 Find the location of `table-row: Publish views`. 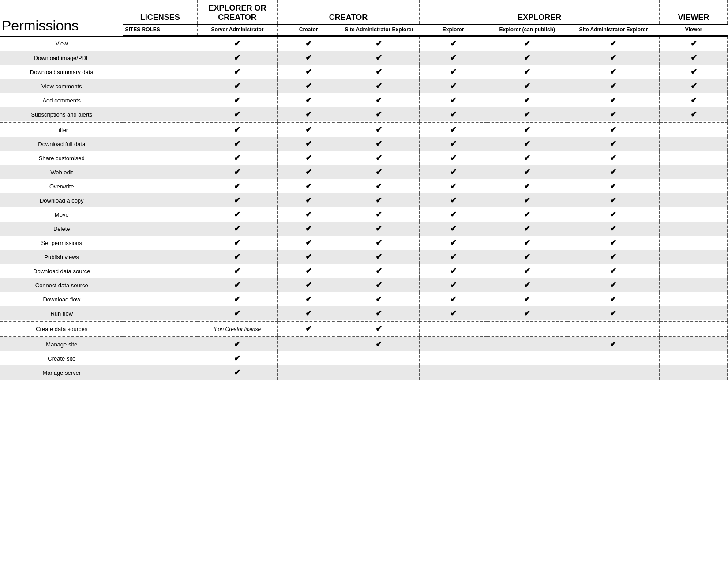

table-row: Publish views is located at coordinates (364, 257).